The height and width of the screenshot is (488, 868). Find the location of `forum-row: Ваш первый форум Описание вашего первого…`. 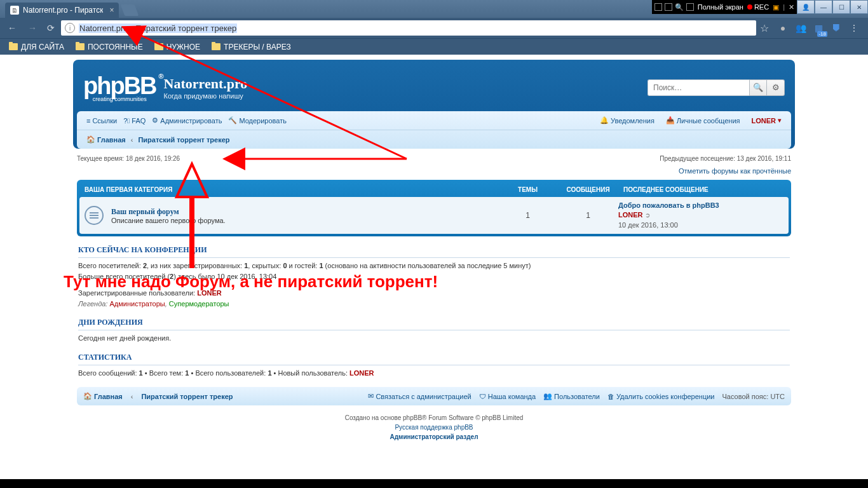

forum-row: Ваш первый форум Описание вашего первого… is located at coordinates (434, 215).